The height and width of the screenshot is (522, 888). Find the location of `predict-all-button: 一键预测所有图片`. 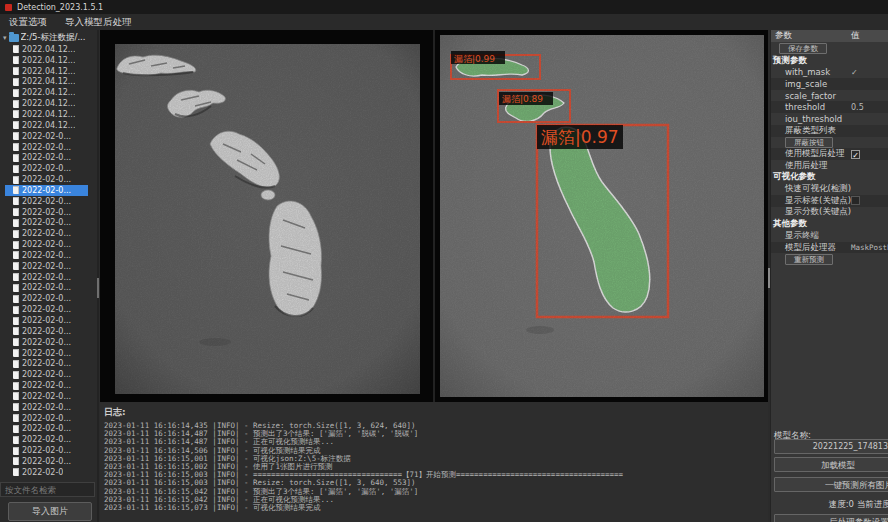

predict-all-button: 一键预测所有图片 is located at coordinates (831, 484).